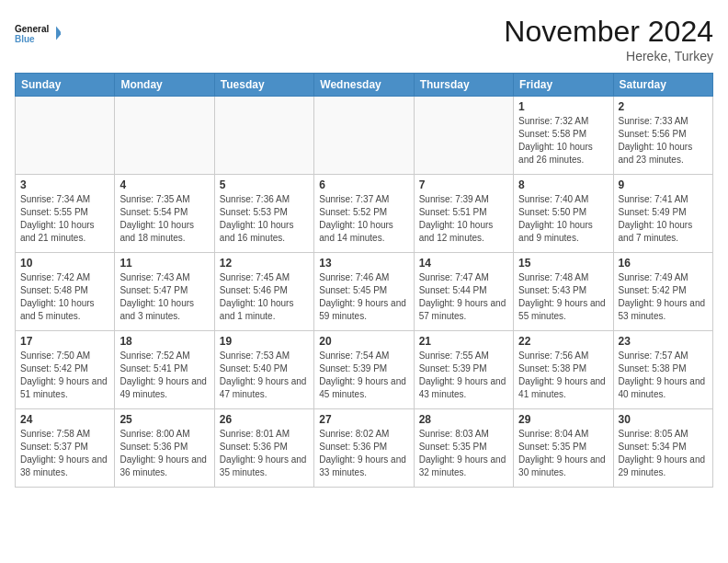 The width and height of the screenshot is (728, 563). Describe the element at coordinates (164, 454) in the screenshot. I see `day-info: Sunrise: 8:00 AMSunset: 5:36 PMDaylight:…` at that location.